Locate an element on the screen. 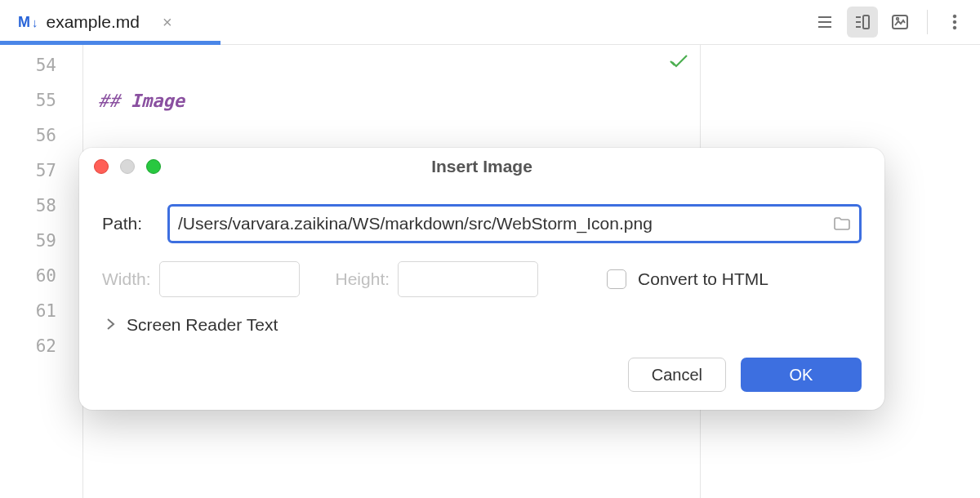  line-number: 61 is located at coordinates (41, 312).